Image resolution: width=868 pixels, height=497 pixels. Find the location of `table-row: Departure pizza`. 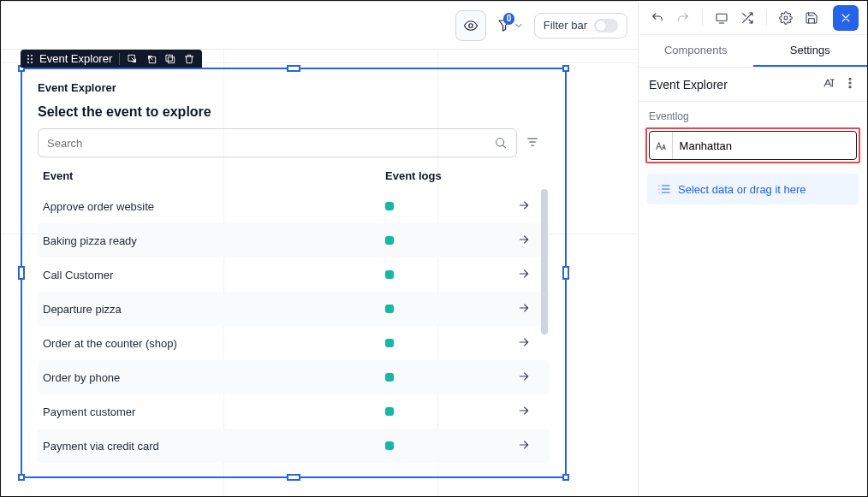

table-row: Departure pizza is located at coordinates (294, 309).